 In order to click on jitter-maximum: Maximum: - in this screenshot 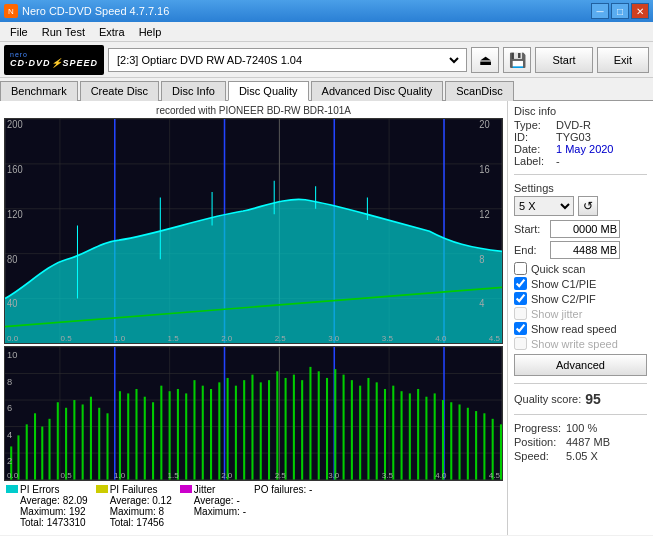, I will do `click(220, 512)`.